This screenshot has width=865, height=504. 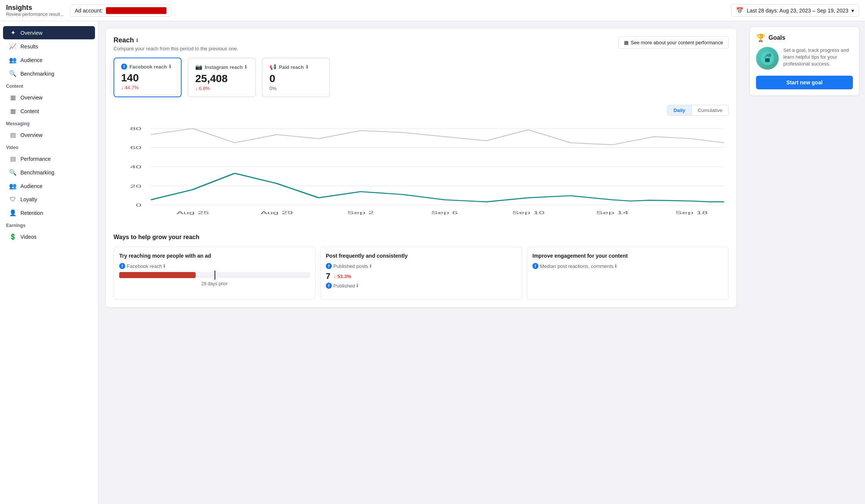 What do you see at coordinates (307, 67) in the screenshot?
I see `paid-reach-info-icon: ℹ` at bounding box center [307, 67].